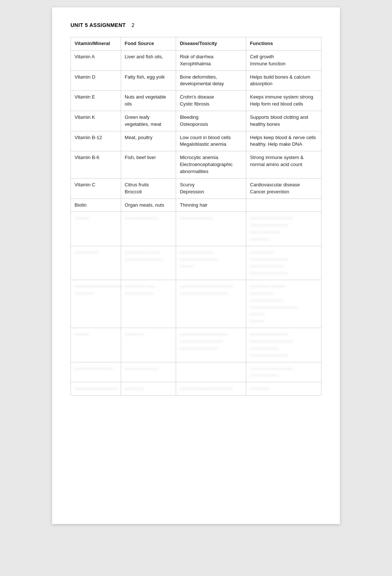 The width and height of the screenshot is (392, 576). What do you see at coordinates (96, 205) in the screenshot?
I see `table-cell-vitamin: Biotin` at bounding box center [96, 205].